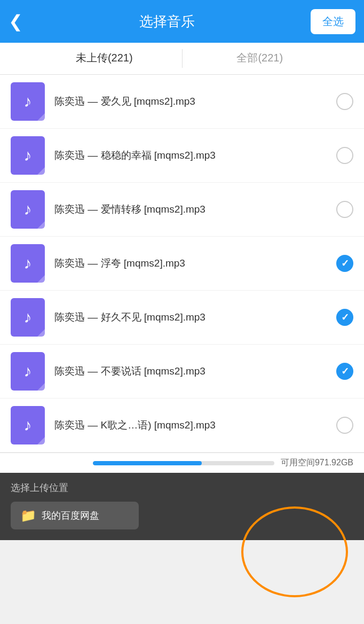 This screenshot has width=364, height=624. Describe the element at coordinates (182, 59) in the screenshot. I see `tab-bar: 未上传(221) 全部(221)` at that location.